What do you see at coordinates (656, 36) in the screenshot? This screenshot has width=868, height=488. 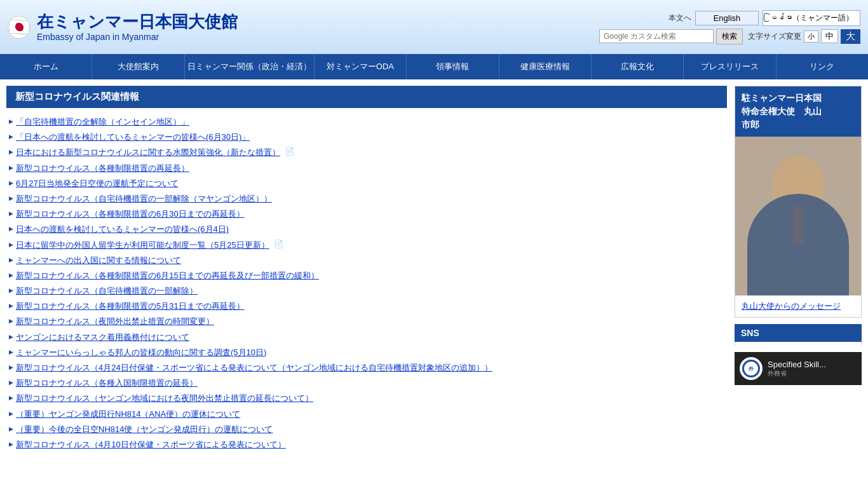 I see `search-input` at bounding box center [656, 36].